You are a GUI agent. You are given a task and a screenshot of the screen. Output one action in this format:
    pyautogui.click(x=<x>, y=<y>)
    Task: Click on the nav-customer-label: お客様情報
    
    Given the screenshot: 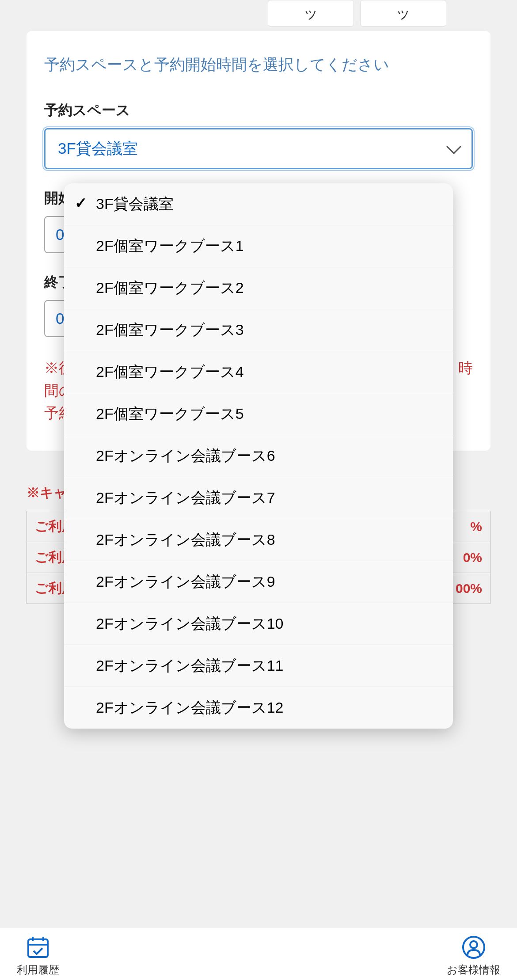 What is the action you would take?
    pyautogui.click(x=474, y=970)
    